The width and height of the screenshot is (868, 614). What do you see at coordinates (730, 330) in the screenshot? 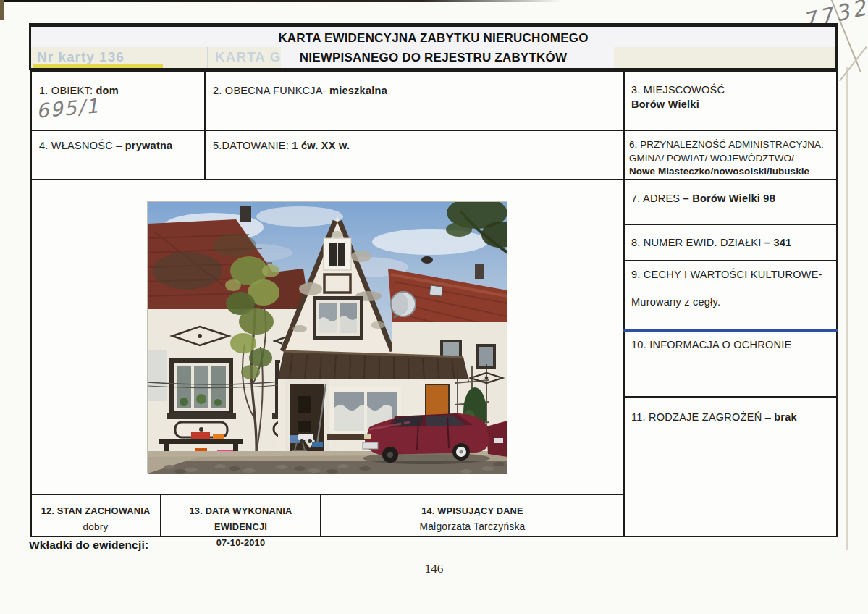
I see `blue-accent-line` at bounding box center [730, 330].